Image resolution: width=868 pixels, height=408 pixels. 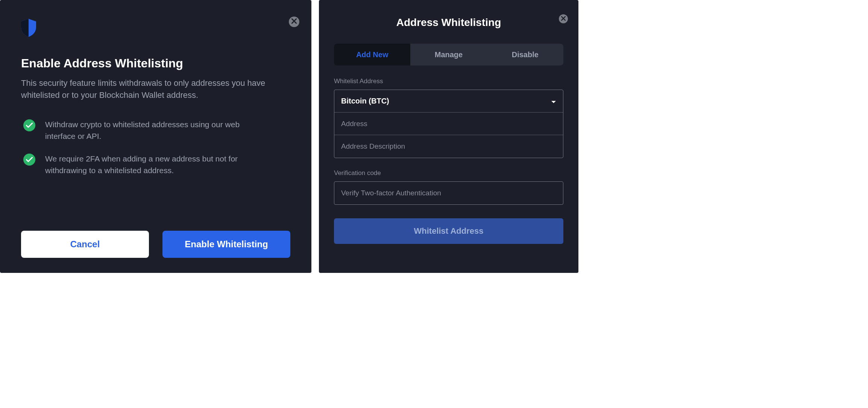 I want to click on currency-select: Bitcoin (BTC), so click(x=449, y=101).